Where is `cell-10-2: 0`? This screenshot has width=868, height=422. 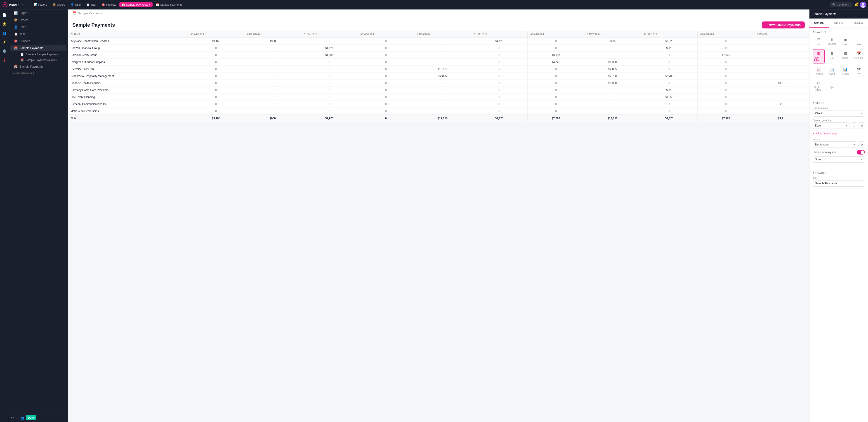
cell-10-2: 0 is located at coordinates (330, 111).